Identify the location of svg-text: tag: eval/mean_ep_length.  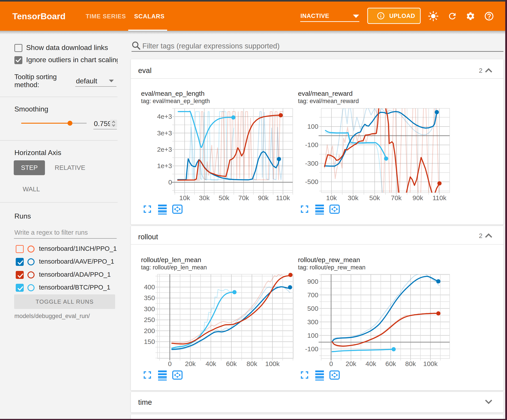
(175, 101).